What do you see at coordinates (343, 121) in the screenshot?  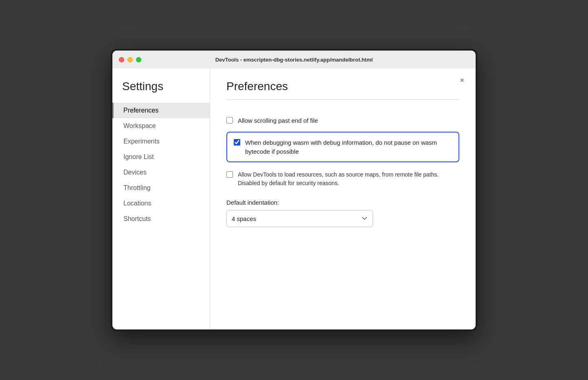 I see `setting-allow-scrolling: Allow scrolling past end of file` at bounding box center [343, 121].